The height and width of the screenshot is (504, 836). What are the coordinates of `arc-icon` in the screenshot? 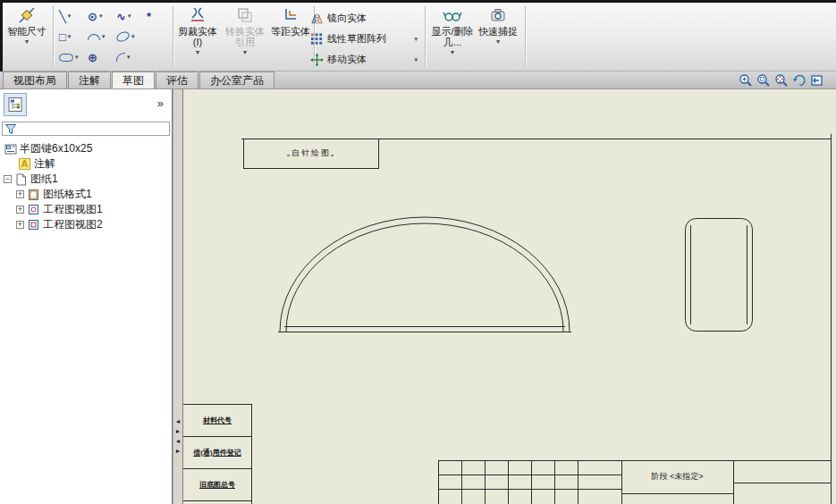 It's located at (94, 38).